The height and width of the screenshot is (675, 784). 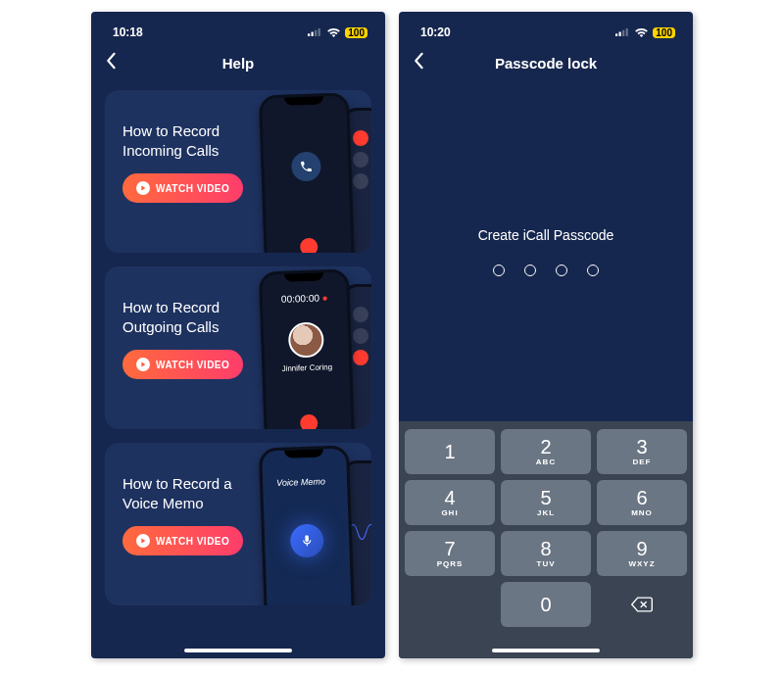 I want to click on key-3: 3DEF, so click(x=642, y=452).